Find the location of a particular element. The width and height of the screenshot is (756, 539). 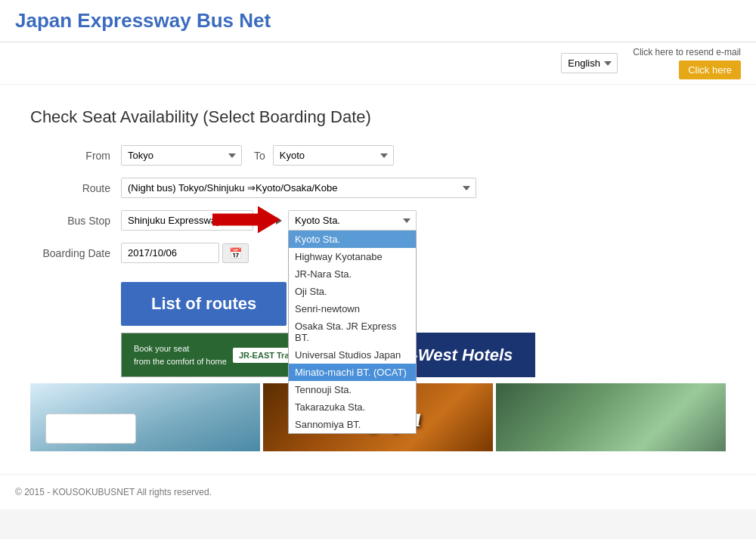

dropdown-item-takarazuka: Takarazuka Sta. is located at coordinates (352, 407).